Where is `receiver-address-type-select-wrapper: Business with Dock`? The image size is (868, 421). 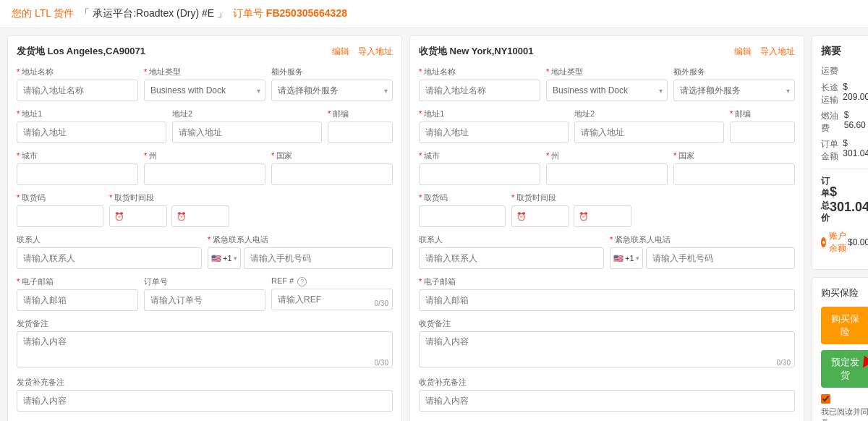 receiver-address-type-select-wrapper: Business with Dock is located at coordinates (607, 90).